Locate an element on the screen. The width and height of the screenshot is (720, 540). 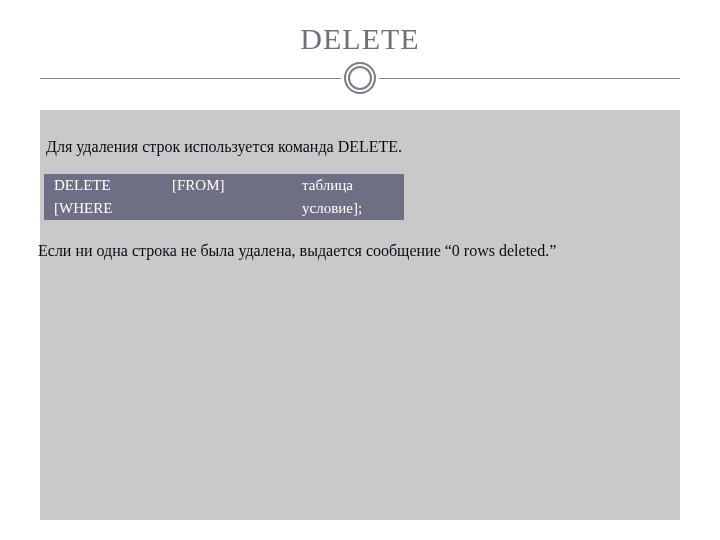
syntax-cell: [WHERE is located at coordinates (104, 208).